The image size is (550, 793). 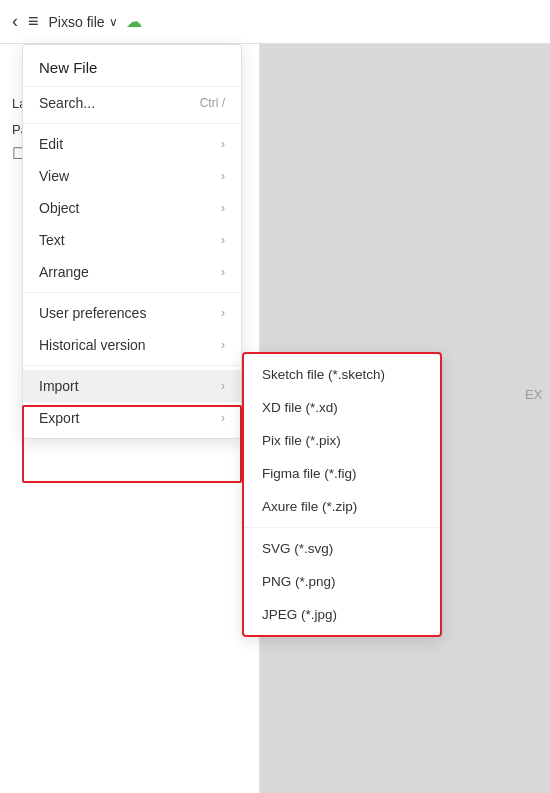 What do you see at coordinates (67, 103) in the screenshot?
I see `search-label: Search...` at bounding box center [67, 103].